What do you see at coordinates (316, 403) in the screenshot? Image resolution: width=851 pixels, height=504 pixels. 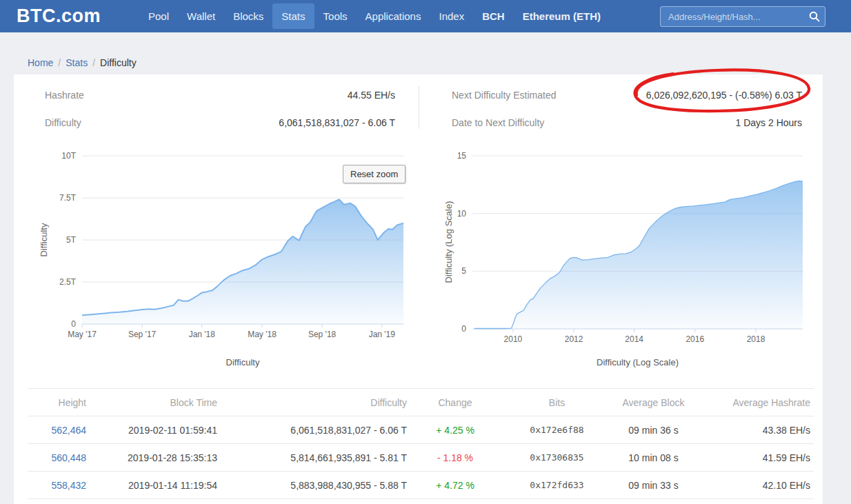 I see `column-header-difficulty: Difficulty` at bounding box center [316, 403].